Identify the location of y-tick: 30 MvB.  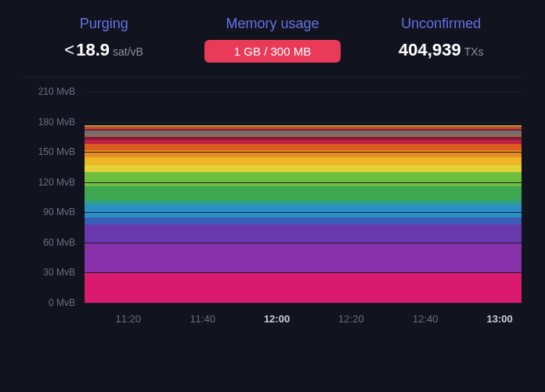
(60, 272).